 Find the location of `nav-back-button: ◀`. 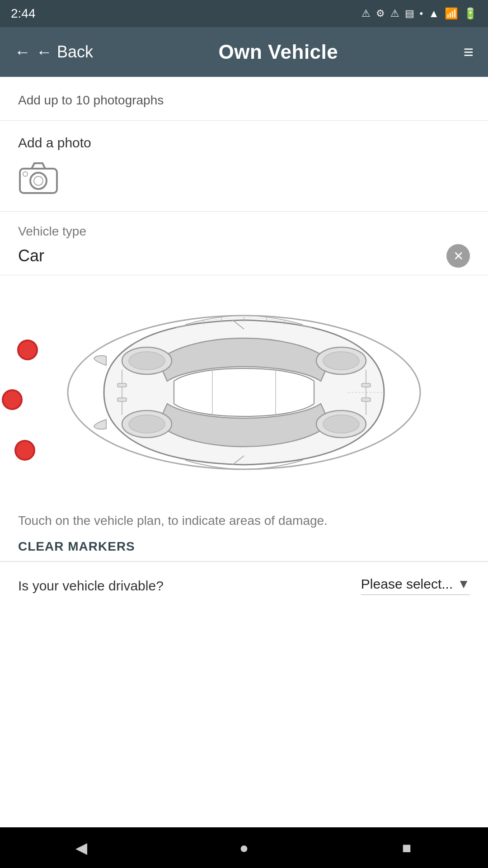

nav-back-button: ◀ is located at coordinates (81, 848).